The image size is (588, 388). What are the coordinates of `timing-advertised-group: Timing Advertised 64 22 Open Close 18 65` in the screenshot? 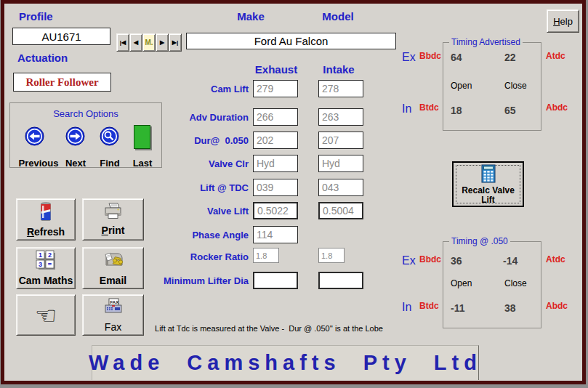 It's located at (492, 86).